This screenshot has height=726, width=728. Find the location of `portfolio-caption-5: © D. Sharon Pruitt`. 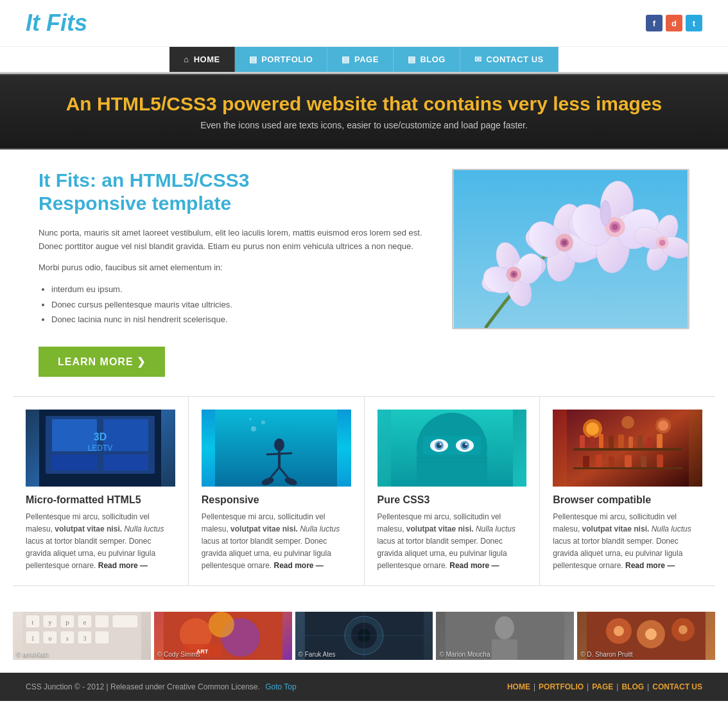

portfolio-caption-5: © D. Sharon Pruitt is located at coordinates (606, 655).